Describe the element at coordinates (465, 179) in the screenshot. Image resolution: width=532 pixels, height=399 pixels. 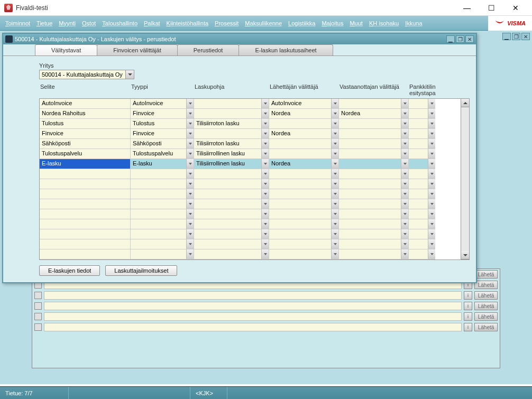
I see `grid-scrollbar` at that location.